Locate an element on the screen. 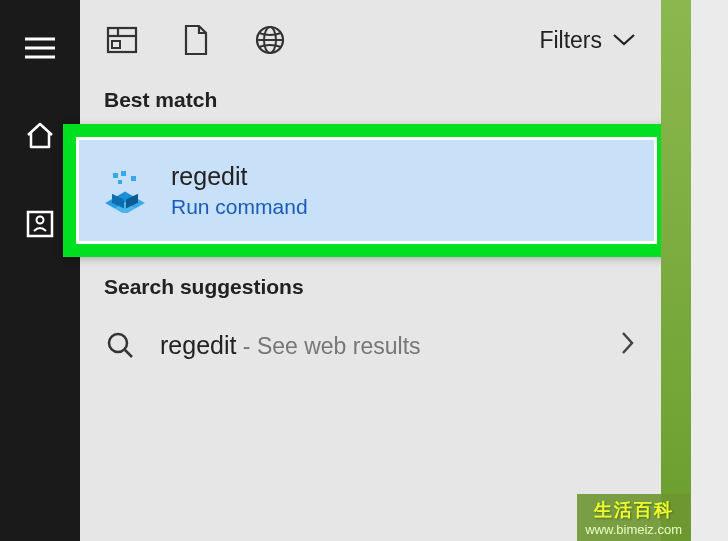  search-suggestions-header: Search suggestions is located at coordinates (370, 284).